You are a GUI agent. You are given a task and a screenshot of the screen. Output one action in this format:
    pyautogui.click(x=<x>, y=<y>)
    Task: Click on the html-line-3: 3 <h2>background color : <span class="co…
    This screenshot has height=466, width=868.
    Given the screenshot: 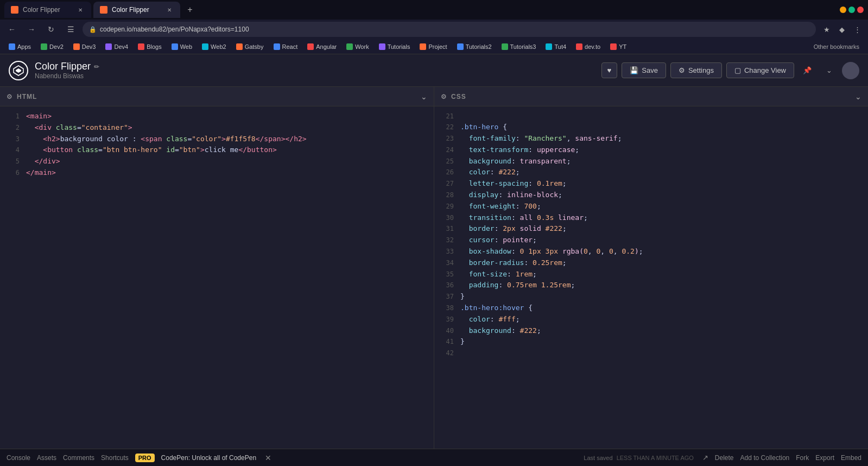 What is the action you would take?
    pyautogui.click(x=217, y=139)
    